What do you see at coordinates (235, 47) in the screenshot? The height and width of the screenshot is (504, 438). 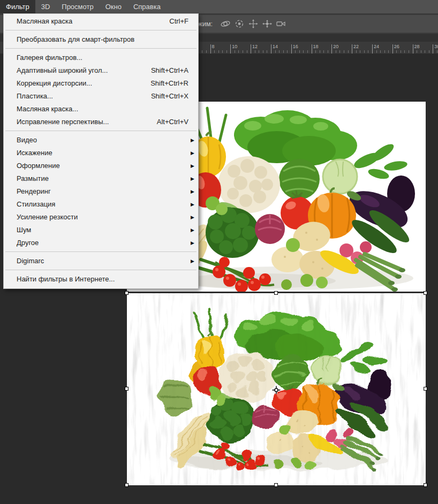 I see `ruler-number: 10` at bounding box center [235, 47].